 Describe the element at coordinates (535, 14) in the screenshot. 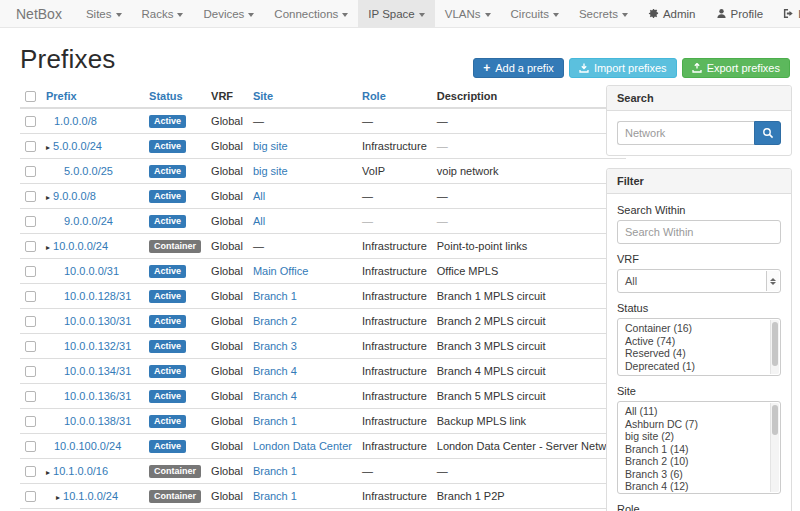

I see `nav-item-circuits: Circuits` at that location.